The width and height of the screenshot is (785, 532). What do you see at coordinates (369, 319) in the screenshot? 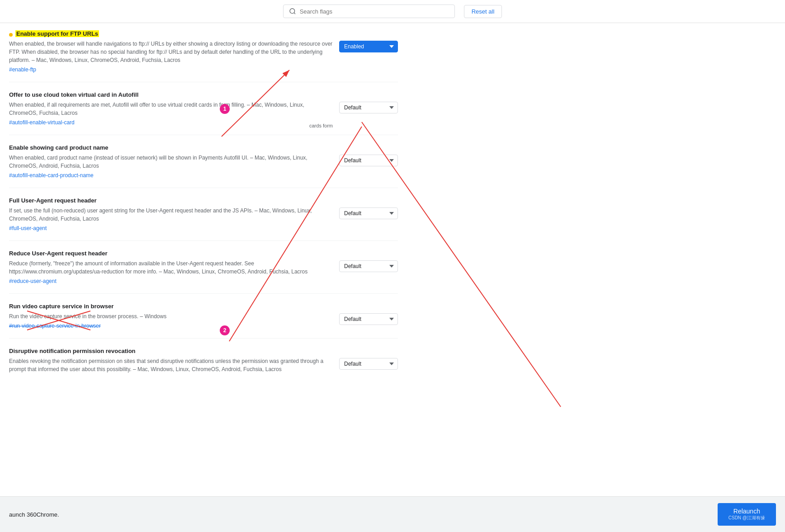
I see `flag-select-video-capture: Default Enabled Disabled` at bounding box center [369, 319].